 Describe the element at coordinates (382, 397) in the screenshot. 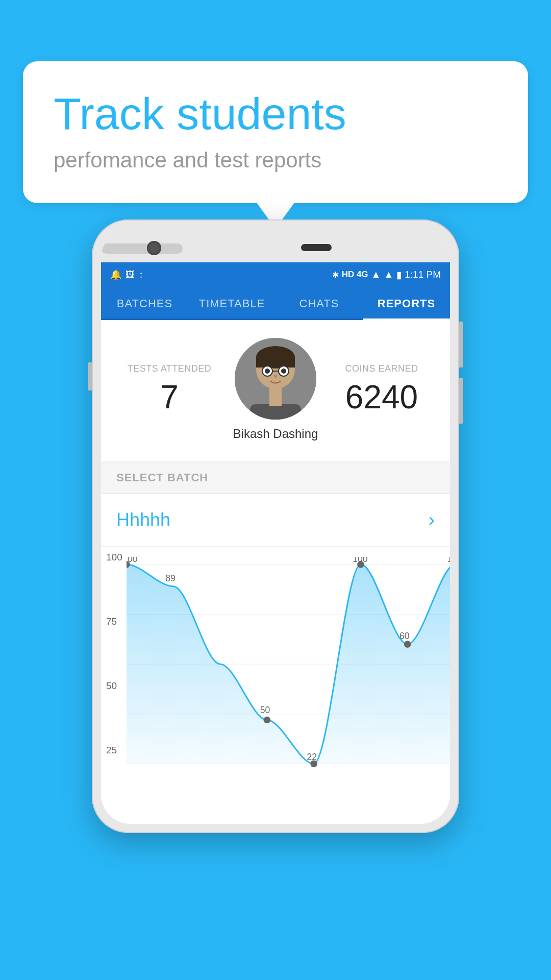

I see `coins-earned-value: 6240` at that location.